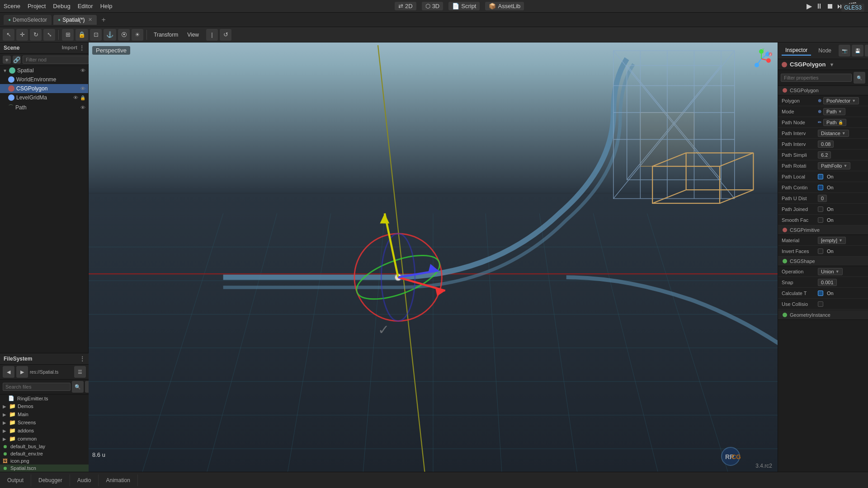 This screenshot has height=488, width=868. Describe the element at coordinates (840, 112) in the screenshot. I see `mode-dropdown-arrow: ▼` at that location.